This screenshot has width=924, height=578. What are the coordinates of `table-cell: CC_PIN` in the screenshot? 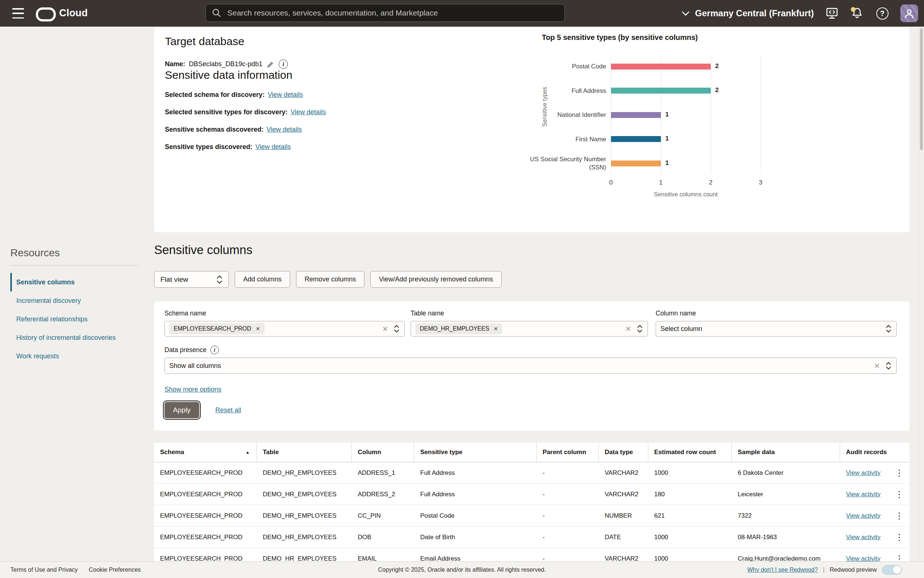 It's located at (383, 516).